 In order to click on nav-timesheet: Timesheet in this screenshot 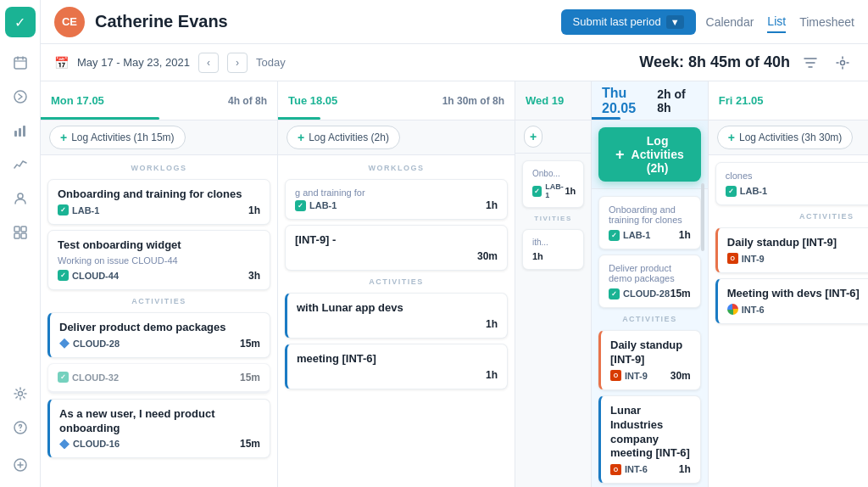, I will do `click(827, 22)`.